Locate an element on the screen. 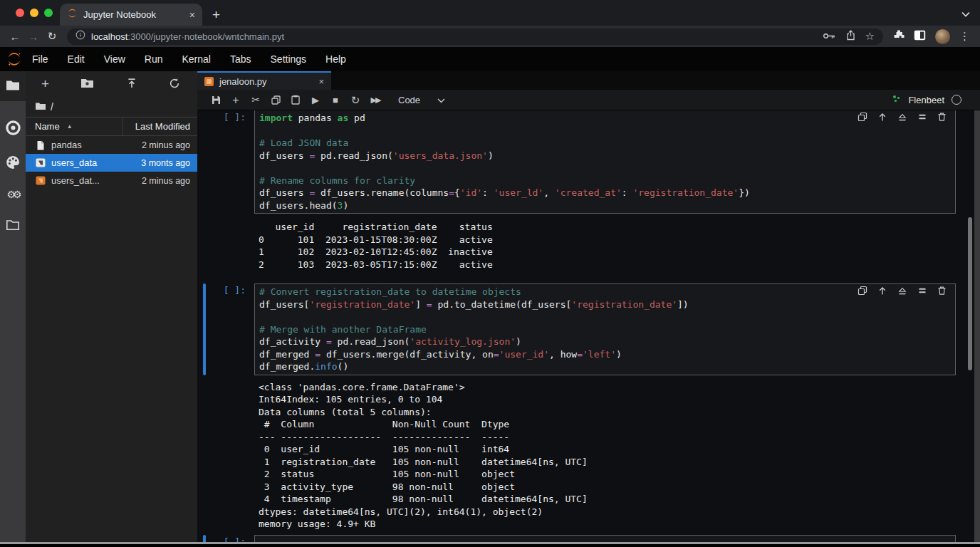 The height and width of the screenshot is (547, 980). palette-icon is located at coordinates (13, 162).